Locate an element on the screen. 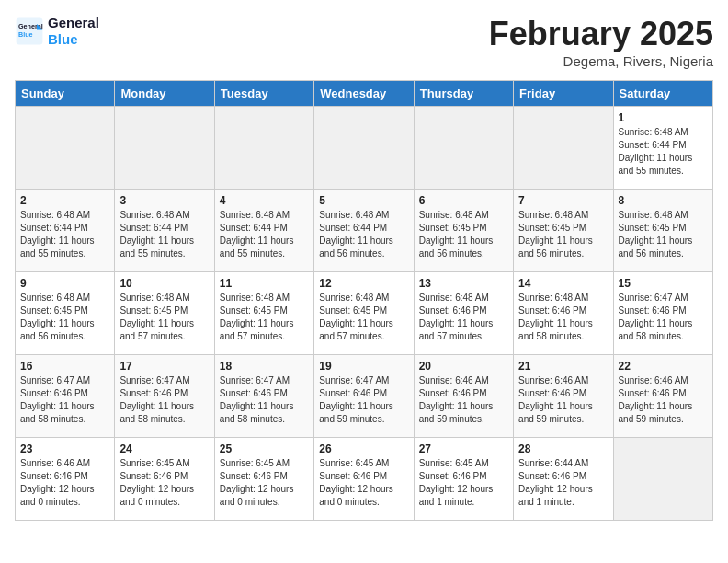  calendar-cell: 6Sunrise: 6:48 AM Sunset: 6:45 PM Daylig… is located at coordinates (463, 231).